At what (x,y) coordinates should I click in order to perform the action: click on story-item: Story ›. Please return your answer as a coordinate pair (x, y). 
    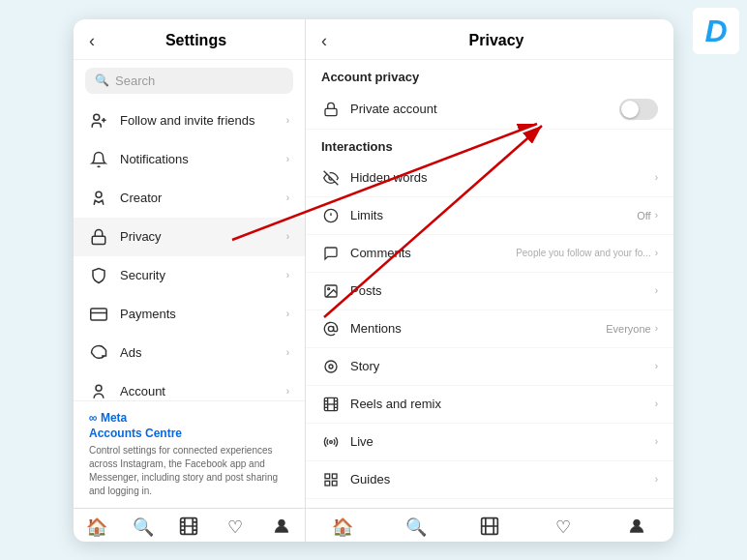
    Looking at the image, I should click on (490, 368).